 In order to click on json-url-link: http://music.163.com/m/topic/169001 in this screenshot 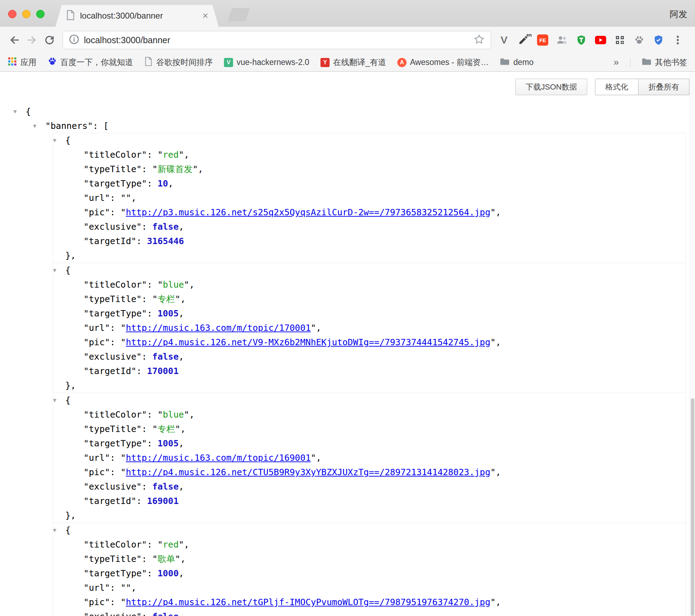, I will do `click(218, 458)`.